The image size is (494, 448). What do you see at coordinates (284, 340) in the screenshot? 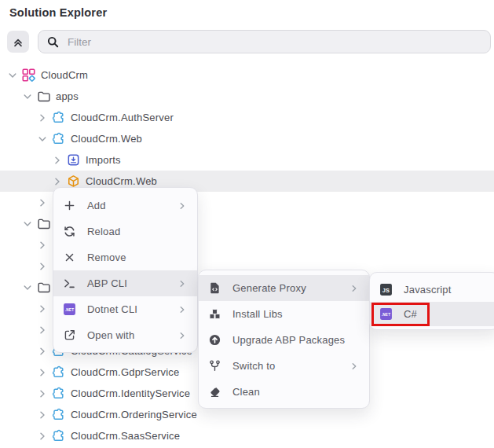
I see `abp-cli-submenu: Generate ProxyInstall LibsUpgrade ABP Pa…` at bounding box center [284, 340].